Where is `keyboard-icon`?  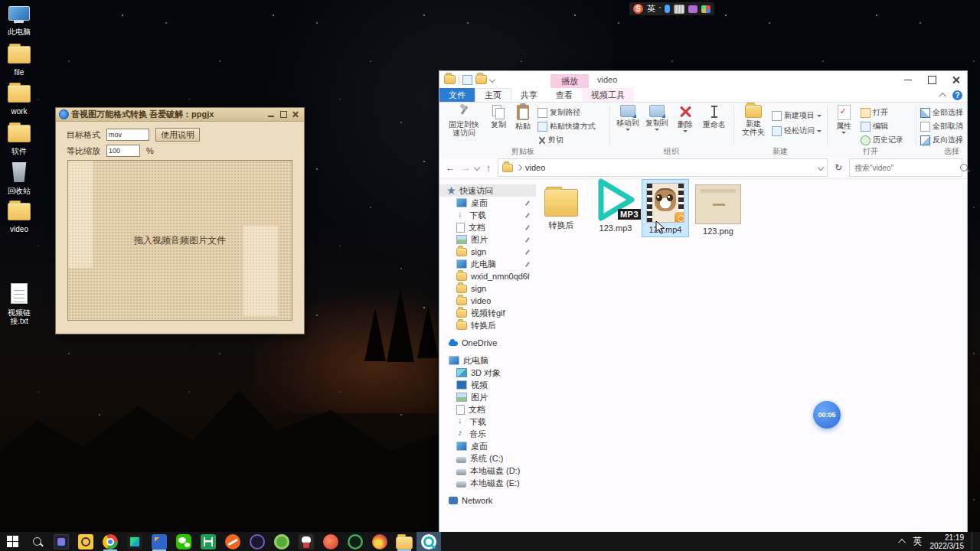 keyboard-icon is located at coordinates (679, 9).